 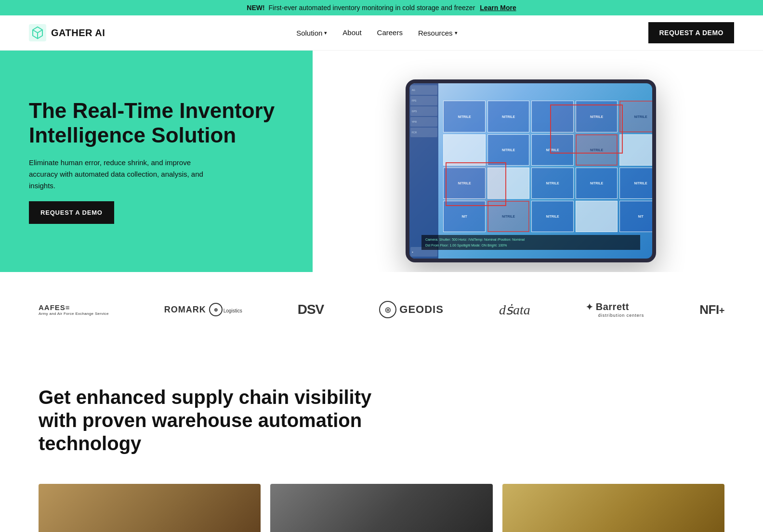 What do you see at coordinates (71, 213) in the screenshot?
I see `hero-request-demo-button: REQUEST A DEMO` at bounding box center [71, 213].